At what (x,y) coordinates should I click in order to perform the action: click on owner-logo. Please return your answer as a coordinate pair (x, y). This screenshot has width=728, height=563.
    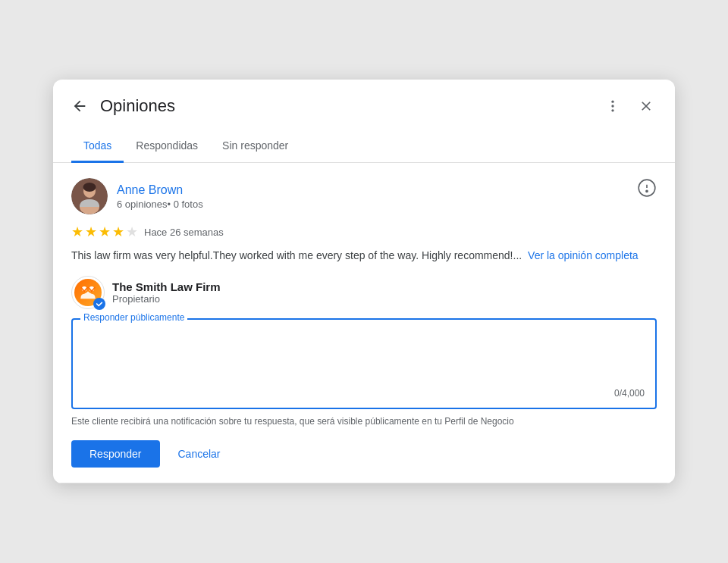
    Looking at the image, I should click on (88, 292).